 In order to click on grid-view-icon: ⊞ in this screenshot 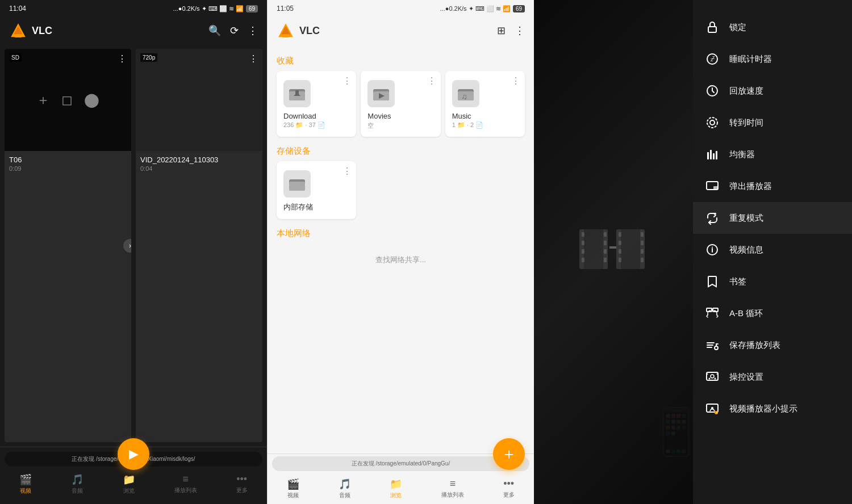, I will do `click(501, 31)`.